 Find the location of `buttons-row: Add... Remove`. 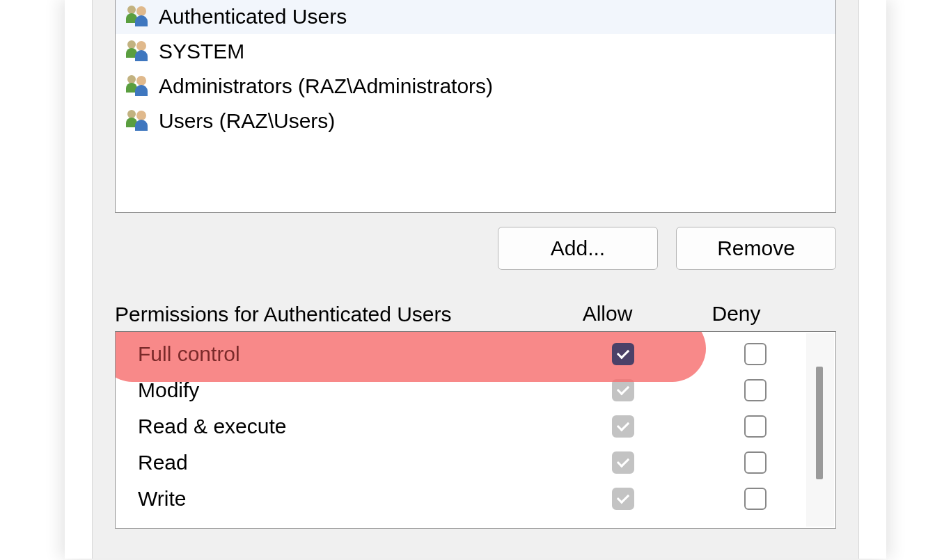

buttons-row: Add... Remove is located at coordinates (475, 248).